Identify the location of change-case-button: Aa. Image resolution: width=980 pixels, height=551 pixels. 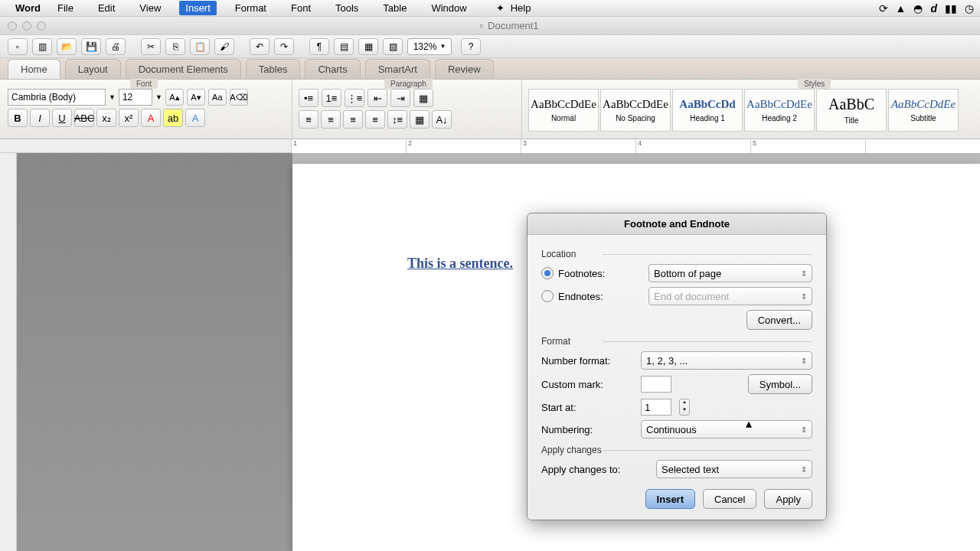
(217, 97).